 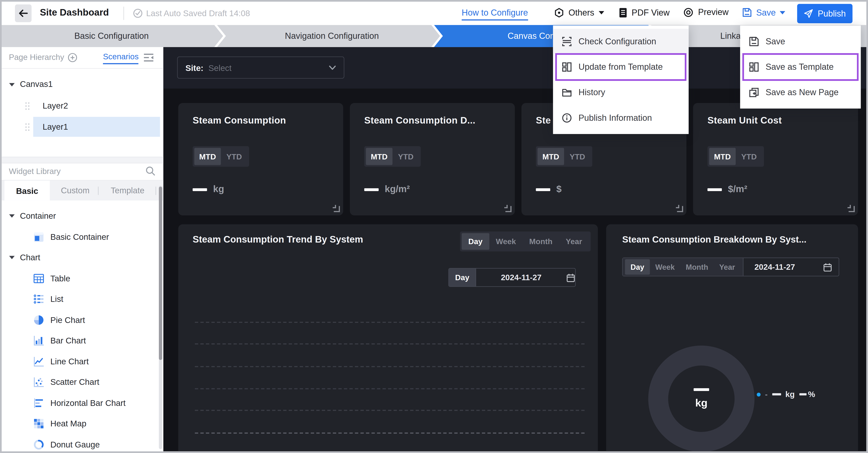 What do you see at coordinates (715, 189) in the screenshot?
I see `value-placeholder-dash` at bounding box center [715, 189].